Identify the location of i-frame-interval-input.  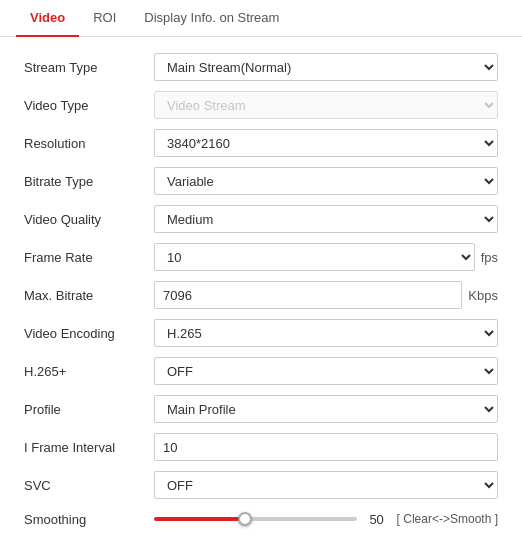
(326, 447).